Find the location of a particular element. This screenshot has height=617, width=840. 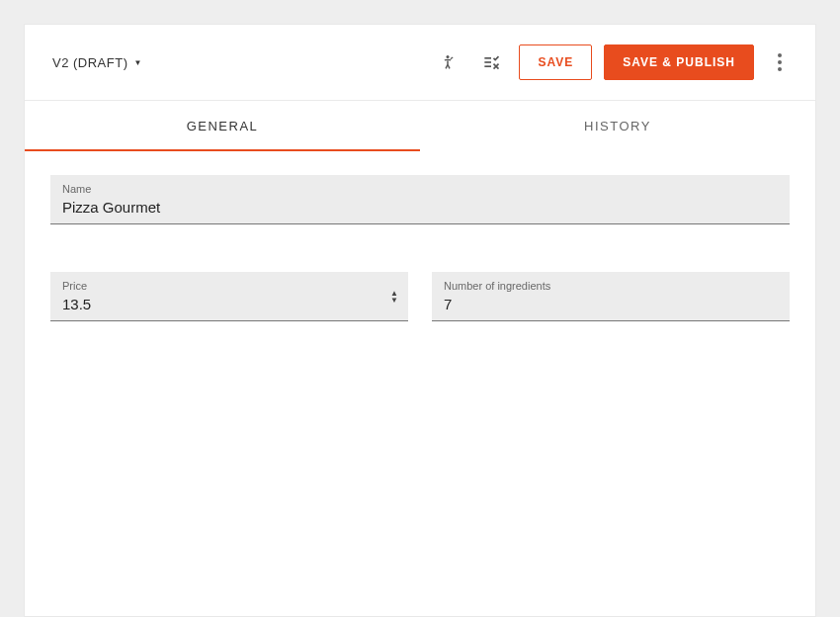

ingredients-field-container: Number of ingredients is located at coordinates (611, 297).